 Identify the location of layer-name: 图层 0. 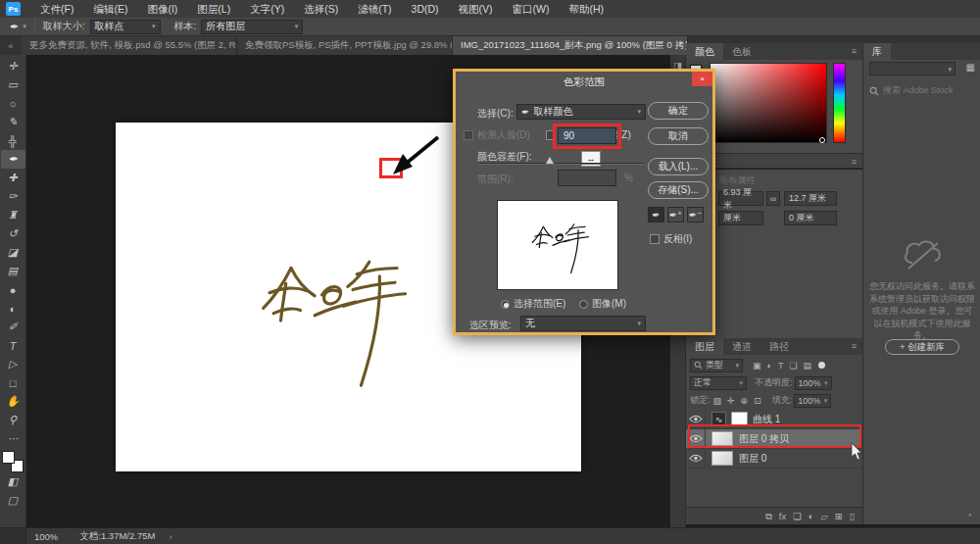
(753, 459).